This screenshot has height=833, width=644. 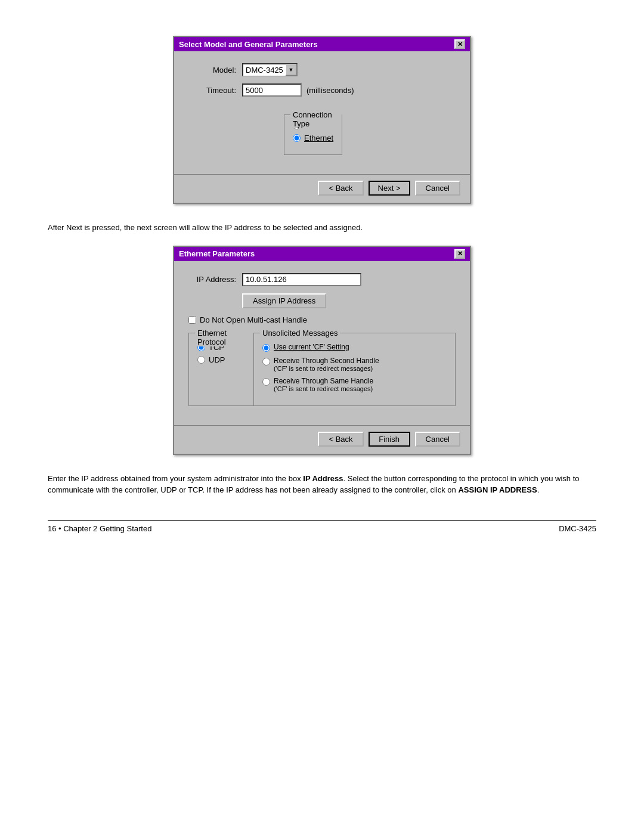 What do you see at coordinates (438, 188) in the screenshot?
I see `cancel-button-1: Cancel` at bounding box center [438, 188].